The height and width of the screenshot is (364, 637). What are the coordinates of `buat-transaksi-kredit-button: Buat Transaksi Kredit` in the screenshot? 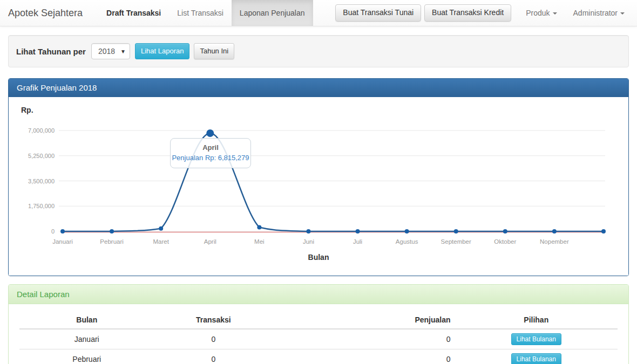 It's located at (467, 13).